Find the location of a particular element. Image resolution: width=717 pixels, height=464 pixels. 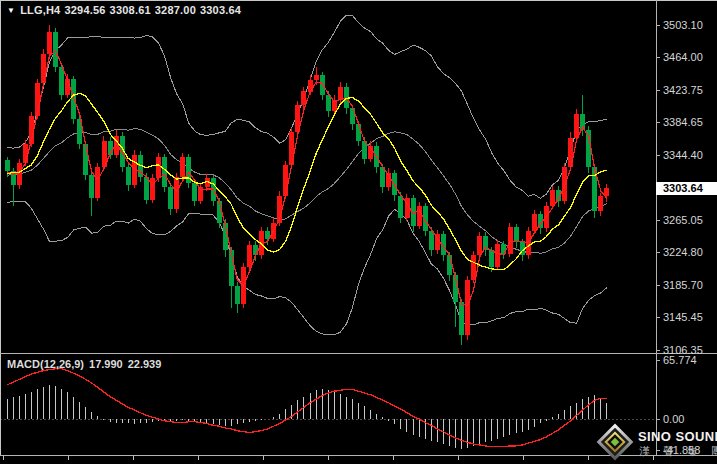

chevron-down-icon: ▼ is located at coordinates (11, 10).